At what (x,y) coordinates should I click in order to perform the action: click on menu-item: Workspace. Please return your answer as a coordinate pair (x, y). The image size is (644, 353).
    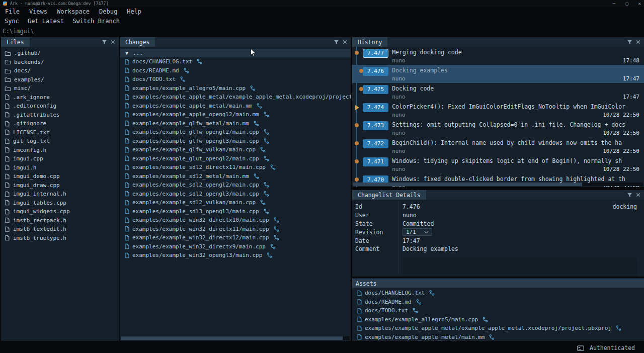
    Looking at the image, I should click on (73, 12).